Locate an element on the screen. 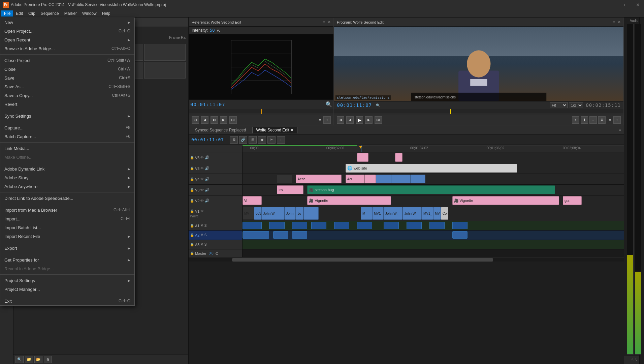  track-a3-s: S is located at coordinates (205, 245).